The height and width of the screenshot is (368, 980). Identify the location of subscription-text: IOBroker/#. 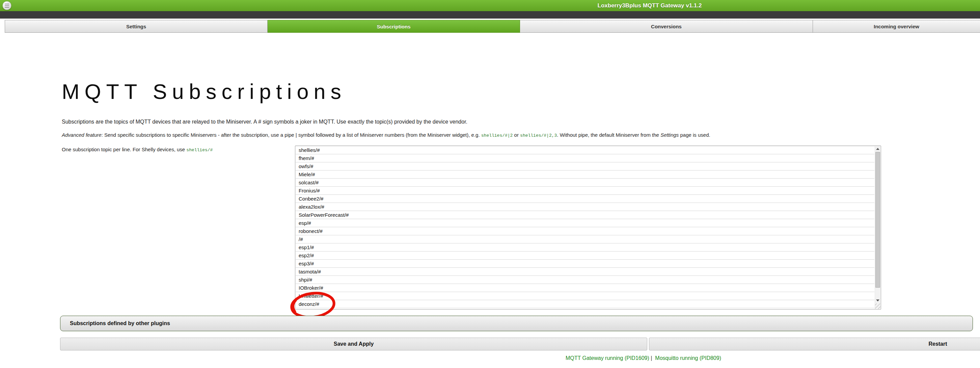
(311, 288).